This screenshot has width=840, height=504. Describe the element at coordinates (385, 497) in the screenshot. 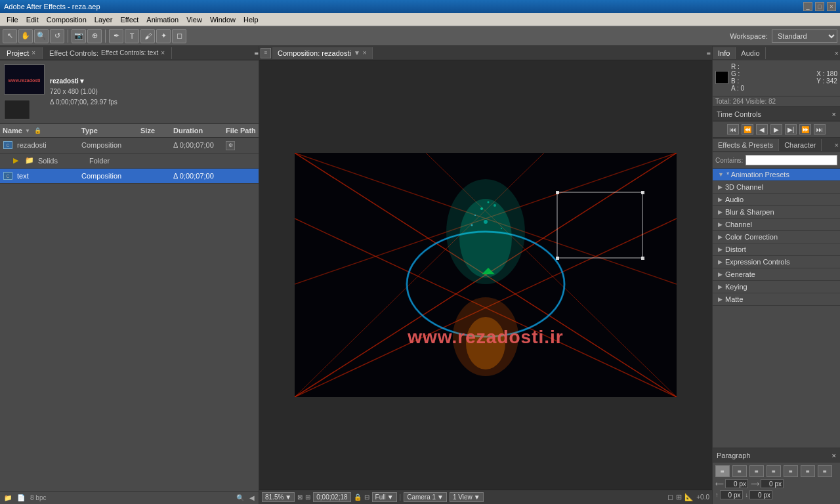

I see `quality-control: Full ▼` at that location.